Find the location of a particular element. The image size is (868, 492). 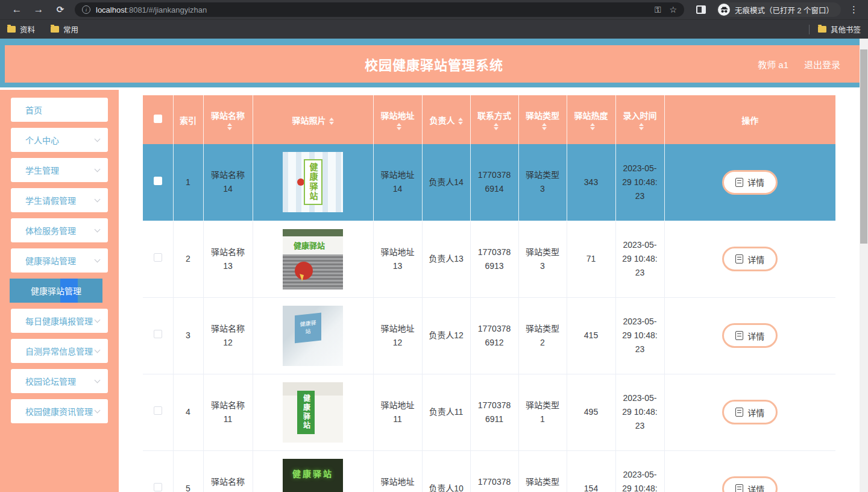

cell-index: 2 is located at coordinates (188, 259).